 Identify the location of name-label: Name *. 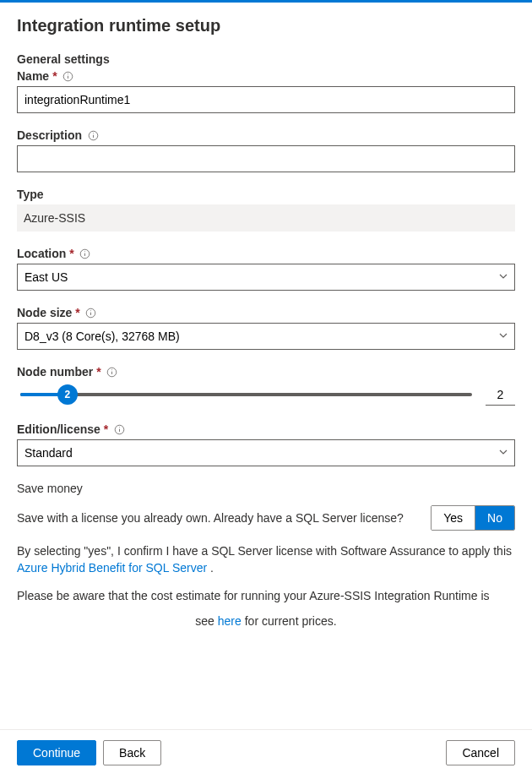
(266, 76).